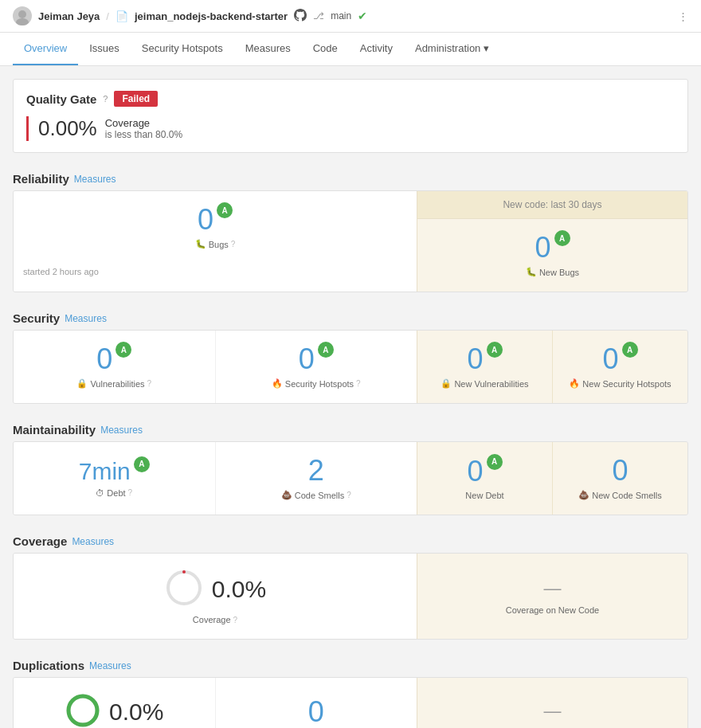 The width and height of the screenshot is (701, 728). What do you see at coordinates (123, 350) in the screenshot?
I see `vulnerabilities-rating: A` at bounding box center [123, 350].